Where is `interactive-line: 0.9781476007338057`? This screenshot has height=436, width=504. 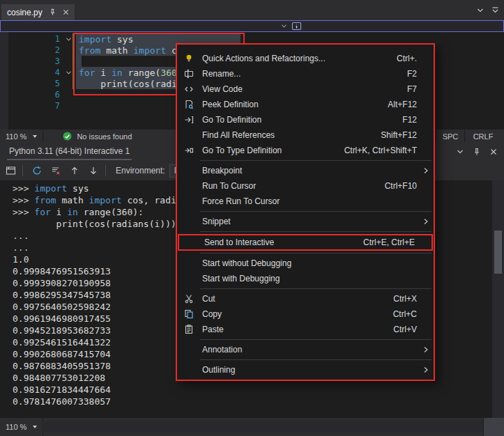 interactive-line: 0.9781476007338057 is located at coordinates (252, 403).